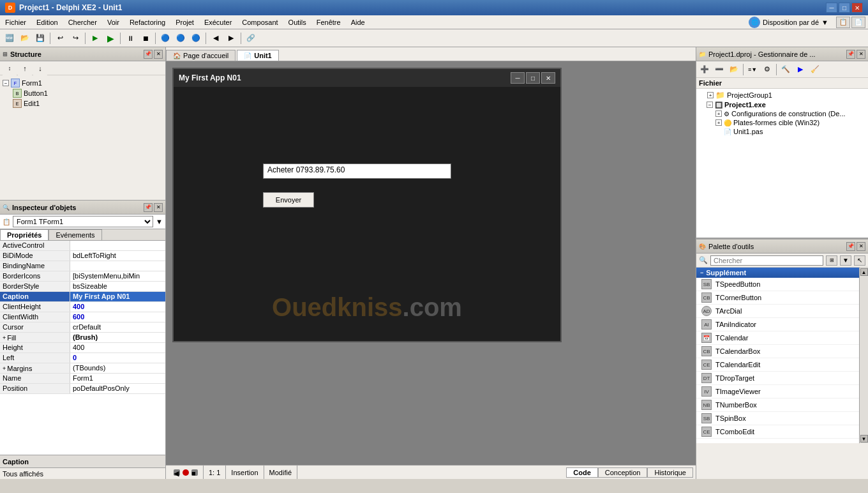  What do you see at coordinates (83, 297) in the screenshot?
I see `oi-row-caption: Caption My First App N01` at bounding box center [83, 297].